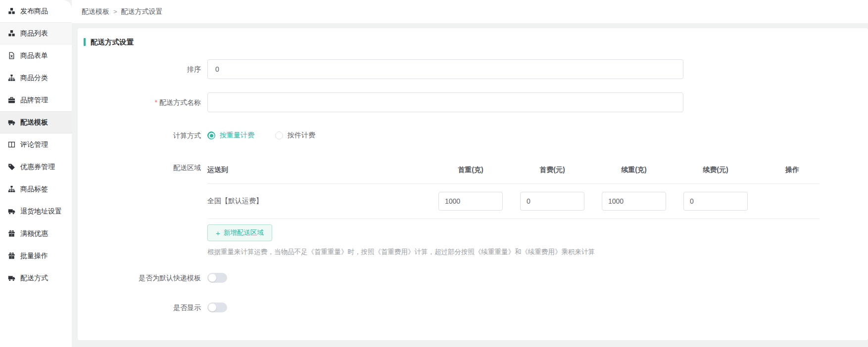 The image size is (868, 347). I want to click on first-fee-input, so click(552, 201).